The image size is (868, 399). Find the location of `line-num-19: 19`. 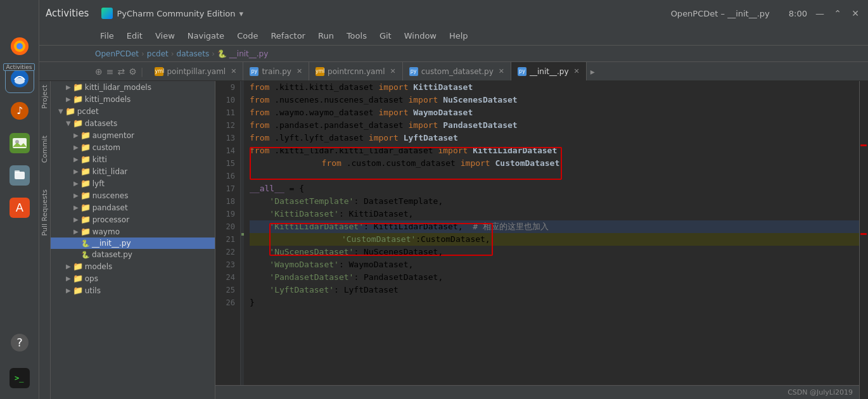

line-num-19: 19 is located at coordinates (228, 214).